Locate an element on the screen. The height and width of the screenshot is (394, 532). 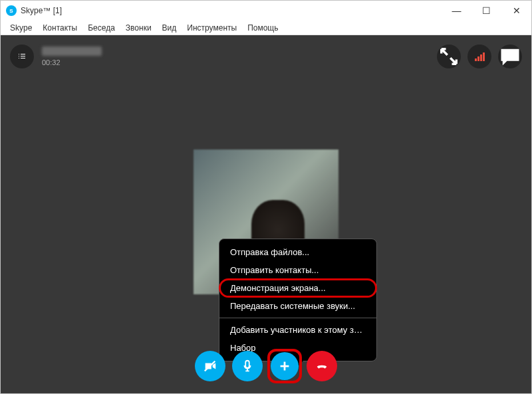
menu-system-sounds: Передавать системные звуки... is located at coordinates (298, 306).